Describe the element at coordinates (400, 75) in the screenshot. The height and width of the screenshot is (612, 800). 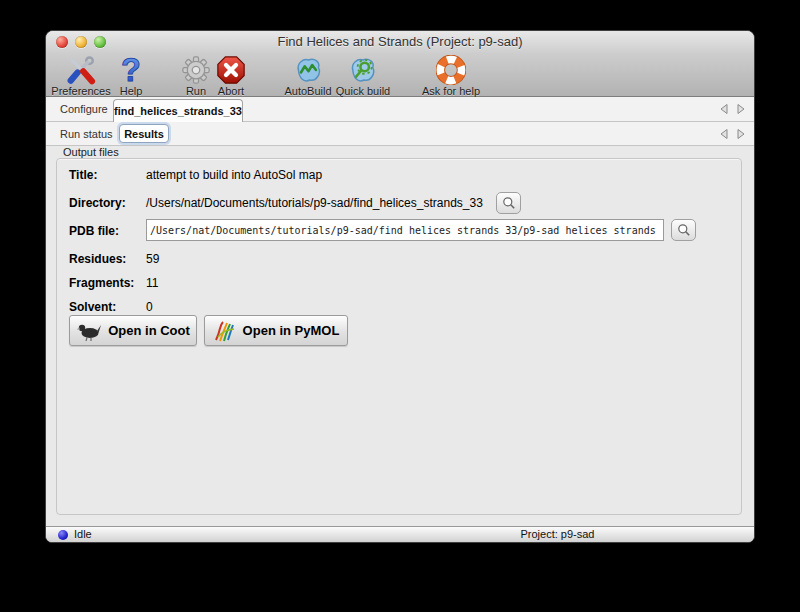
I see `toolbar: Preferences ? Help` at that location.